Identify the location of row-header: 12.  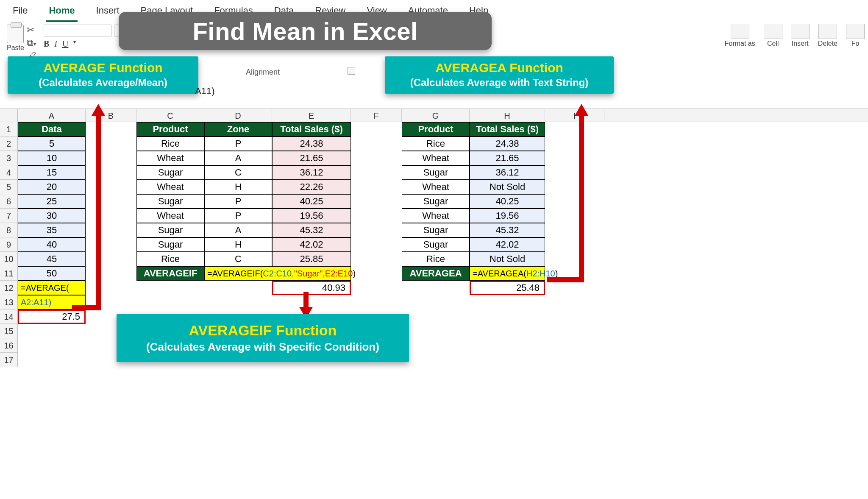
(9, 288).